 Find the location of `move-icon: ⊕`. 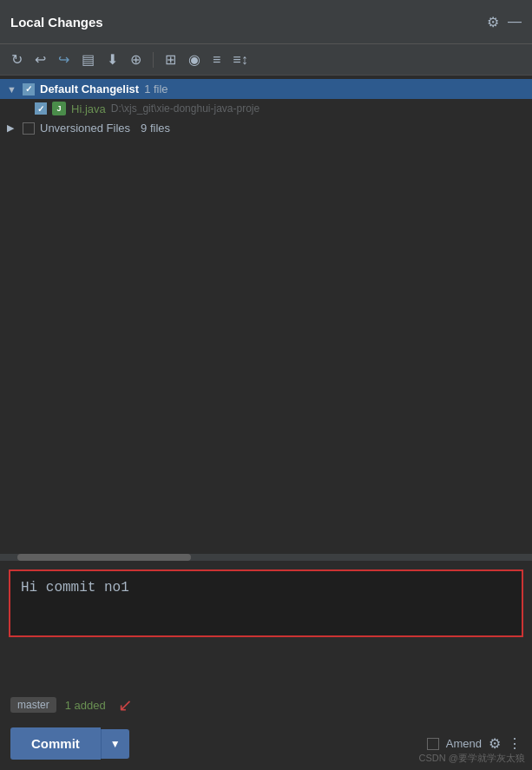

move-icon: ⊕ is located at coordinates (135, 59).